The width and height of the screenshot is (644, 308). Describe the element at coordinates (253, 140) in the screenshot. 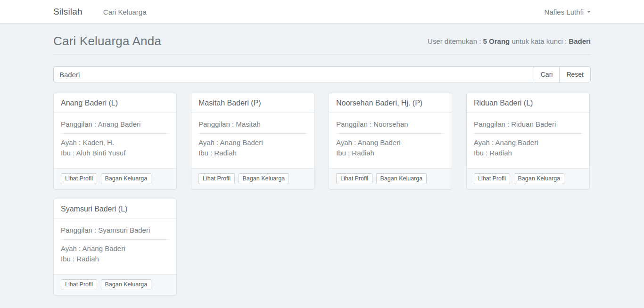

I see `person-card-body: Panggilan : Masitah Ayah : Anang BaderiI…` at that location.